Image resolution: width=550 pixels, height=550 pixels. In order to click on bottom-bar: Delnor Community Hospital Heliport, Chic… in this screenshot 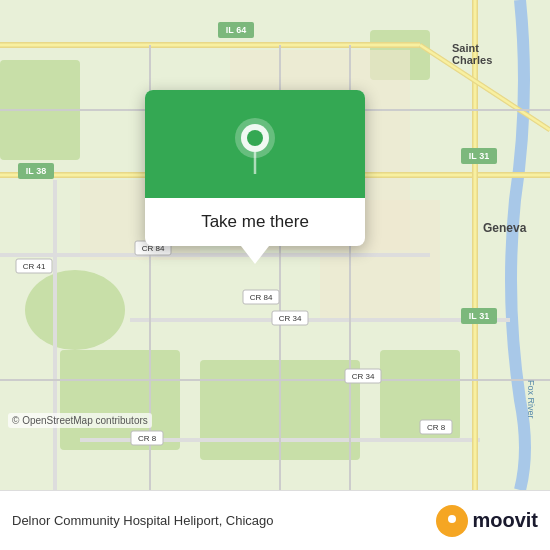, I will do `click(275, 520)`.